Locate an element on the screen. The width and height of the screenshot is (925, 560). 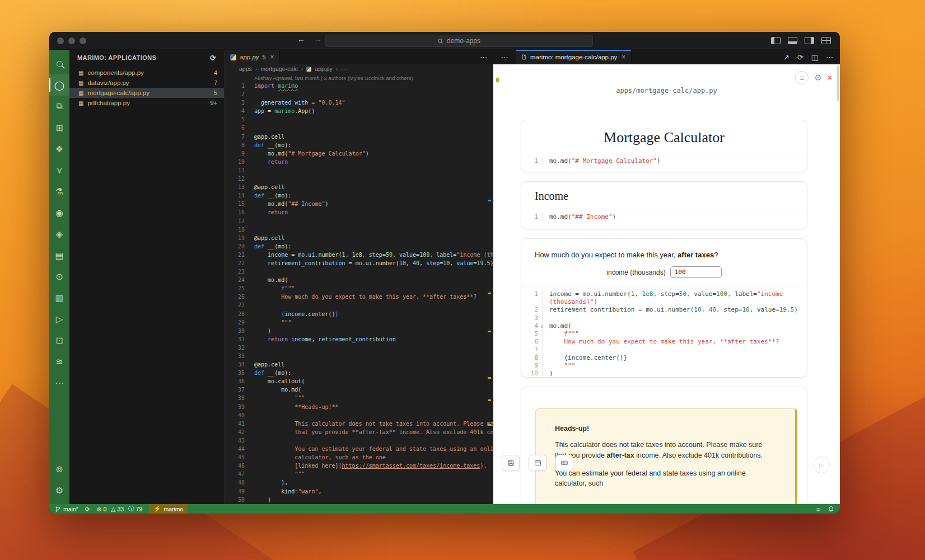
sidebar-item-dataviz: ▦dataviz/app.py7 is located at coordinates (147, 83).